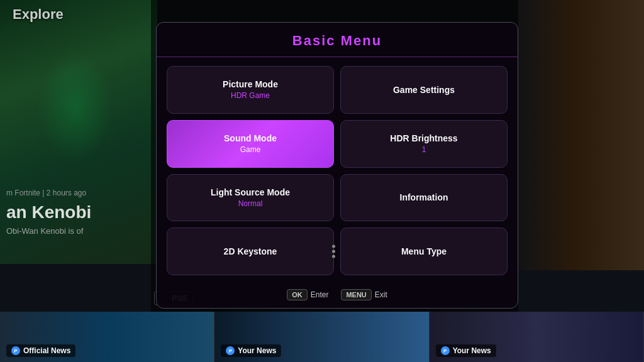  I want to click on news-bar: P Official News P Your News P Your News, so click(322, 337).